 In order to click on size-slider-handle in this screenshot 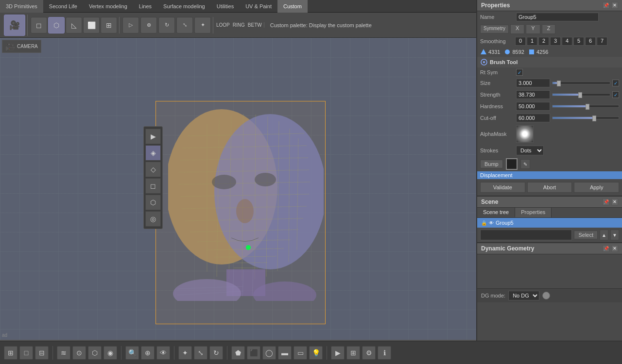, I will do `click(559, 83)`.